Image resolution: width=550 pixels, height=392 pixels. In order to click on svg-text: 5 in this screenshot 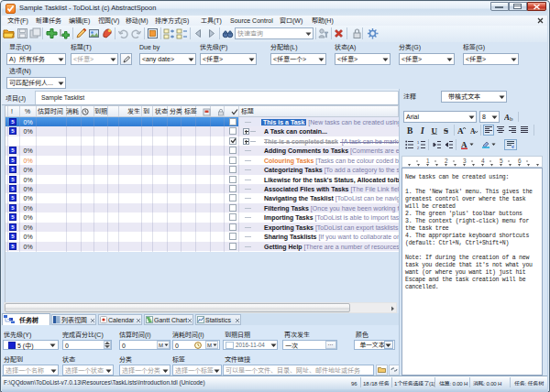, I will do `click(501, 161)`.